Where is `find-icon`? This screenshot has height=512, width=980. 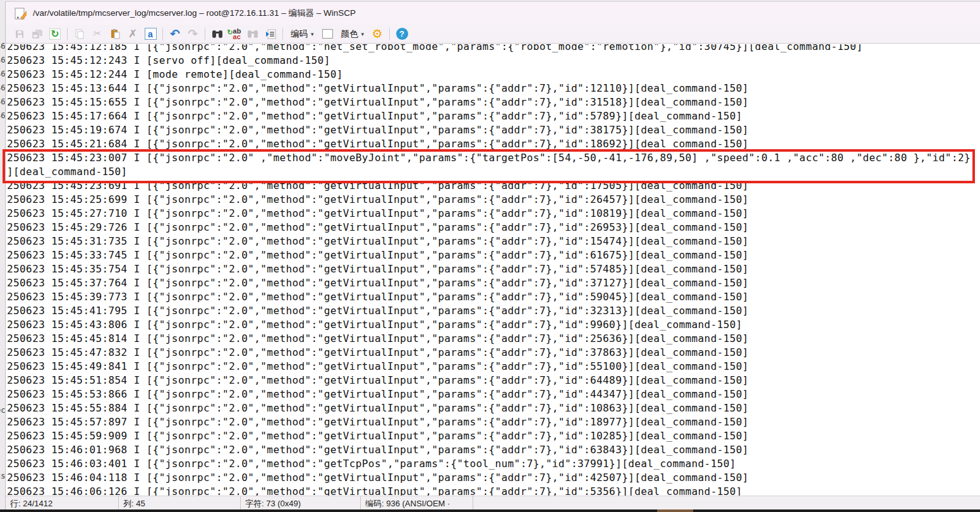
find-icon is located at coordinates (217, 34).